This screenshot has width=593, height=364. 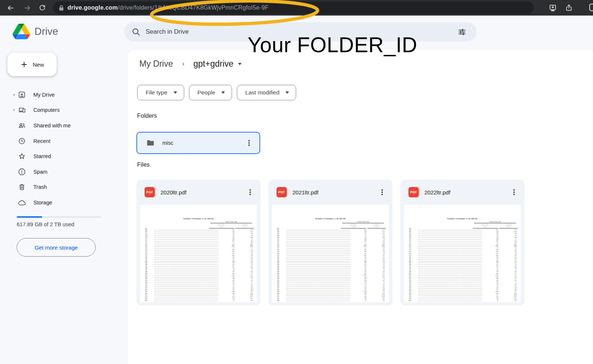 What do you see at coordinates (296, 8) in the screenshot?
I see `browser-chrome: drive.google.com/drive/folders/1jb1kcQCB…` at bounding box center [296, 8].